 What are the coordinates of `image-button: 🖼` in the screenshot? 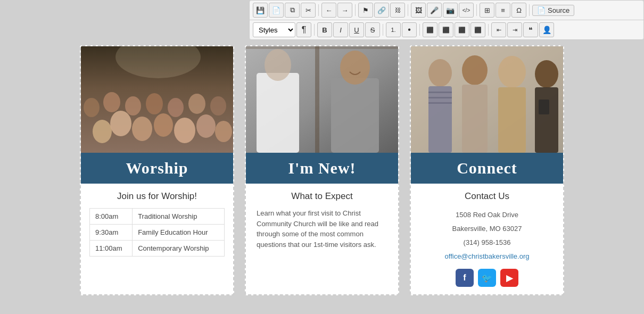 It's located at (418, 10).